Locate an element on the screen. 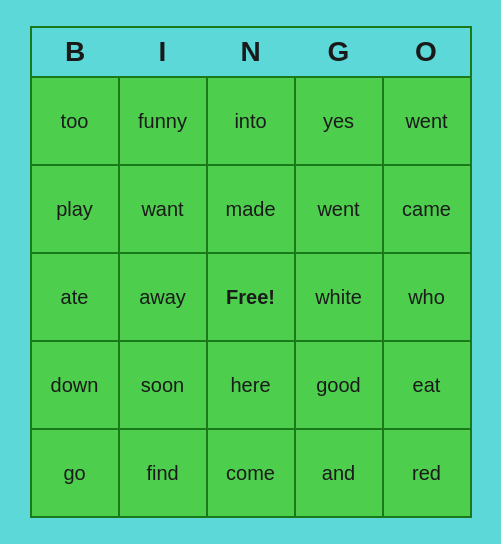 Image resolution: width=501 pixels, height=544 pixels. cell-r1-c2: made is located at coordinates (251, 209).